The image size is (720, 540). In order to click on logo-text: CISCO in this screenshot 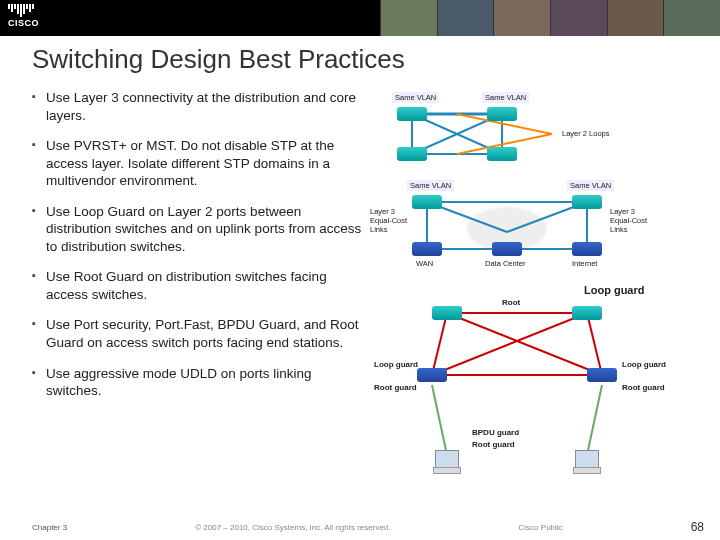, I will do `click(24, 23)`.